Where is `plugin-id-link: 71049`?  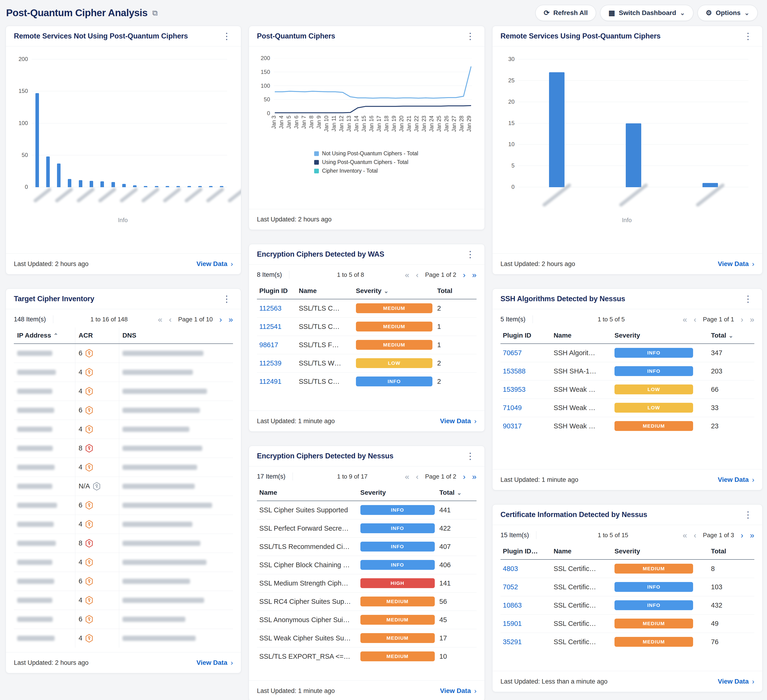 plugin-id-link: 71049 is located at coordinates (526, 408).